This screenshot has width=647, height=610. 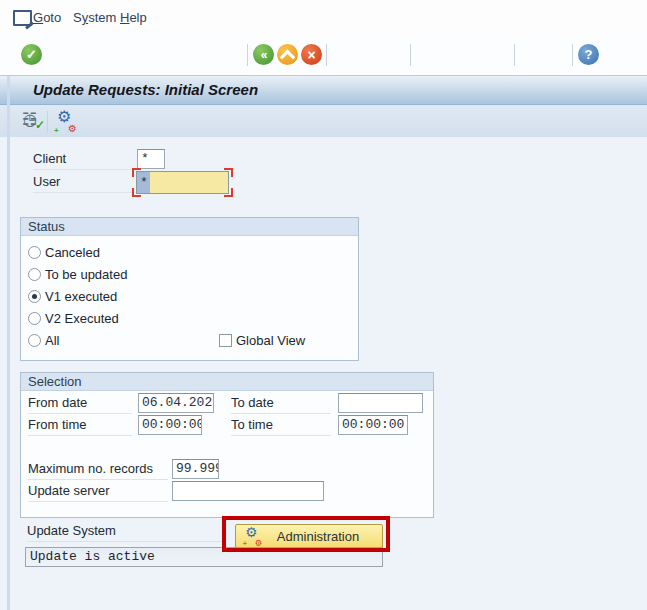 I want to click on client-label: Client, so click(x=83, y=160).